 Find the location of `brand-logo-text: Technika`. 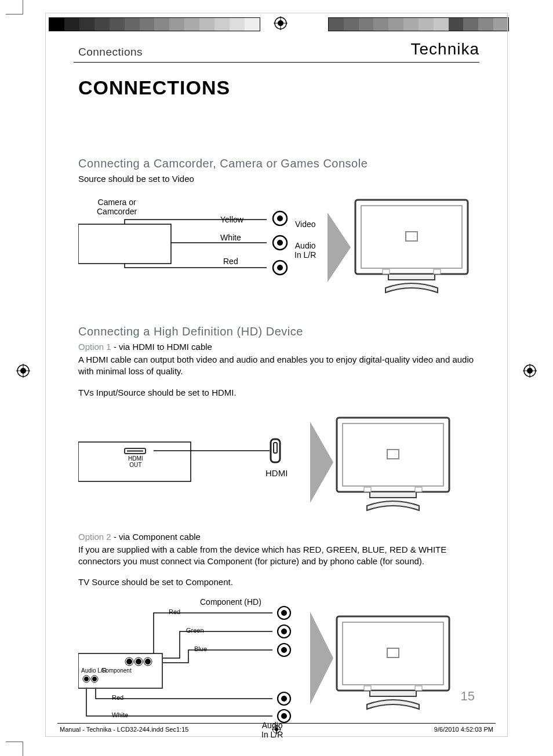

brand-logo-text: Technika is located at coordinates (445, 49).